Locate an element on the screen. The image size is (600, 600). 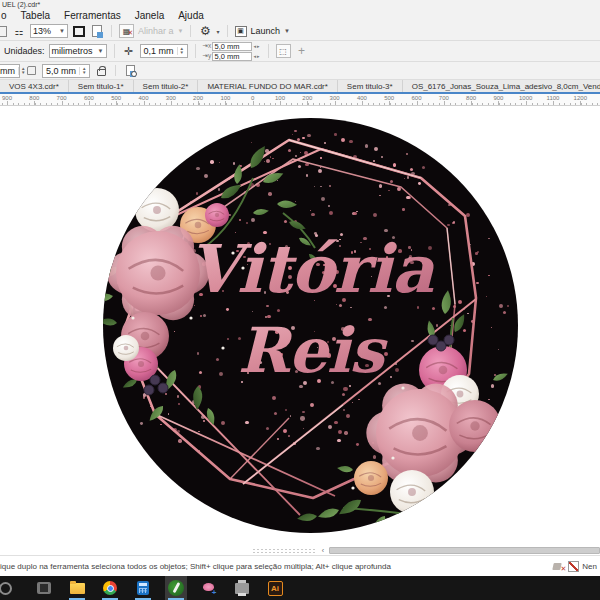
document-tab: Sem titulo-3* is located at coordinates (370, 86).